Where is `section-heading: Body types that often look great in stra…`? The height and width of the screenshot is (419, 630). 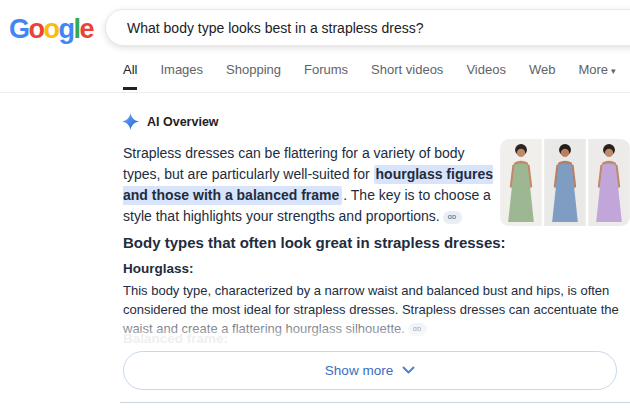 section-heading: Body types that often look great in stra… is located at coordinates (314, 242).